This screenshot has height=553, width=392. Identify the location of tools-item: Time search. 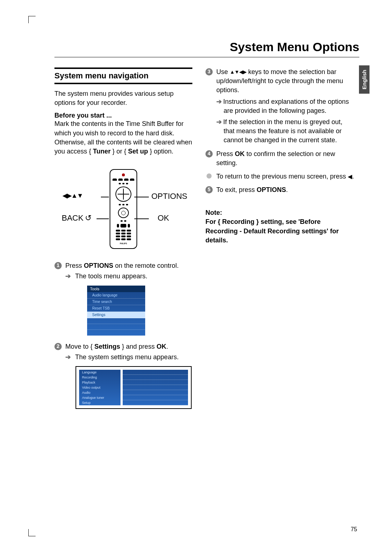
(116, 302).